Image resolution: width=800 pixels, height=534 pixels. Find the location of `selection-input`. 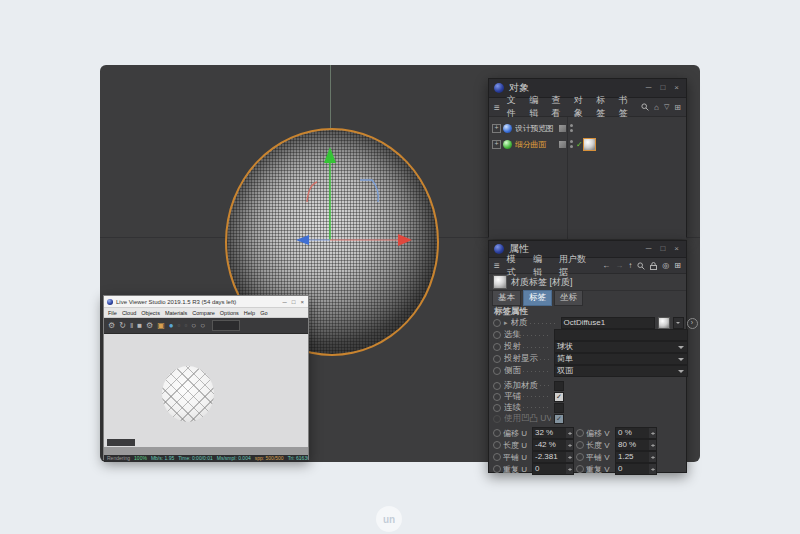

selection-input is located at coordinates (621, 335).